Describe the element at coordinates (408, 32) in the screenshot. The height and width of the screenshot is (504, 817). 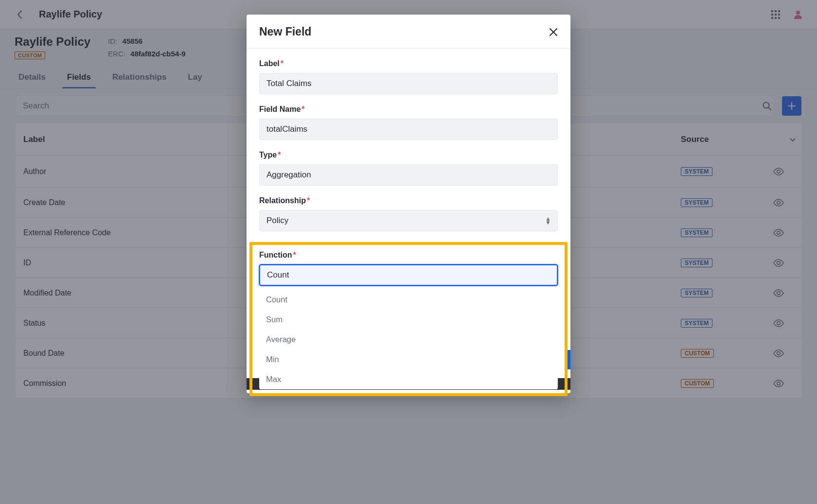
I see `modal-header: New Field` at that location.